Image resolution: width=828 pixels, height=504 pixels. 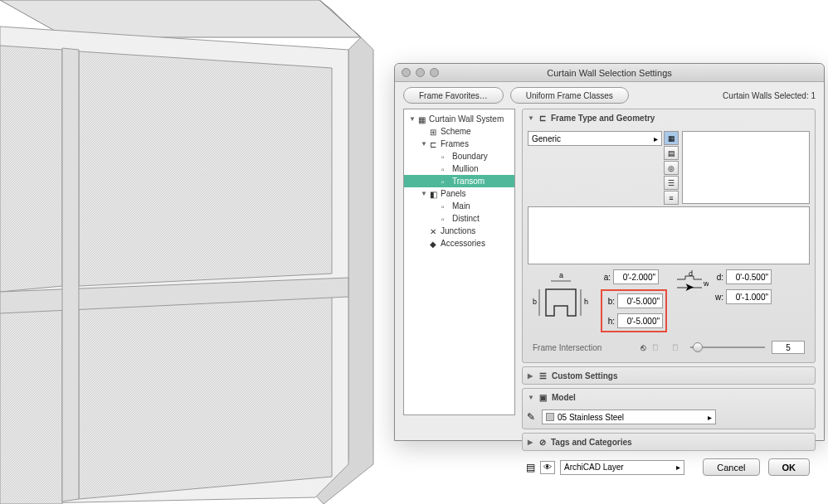 What do you see at coordinates (446, 169) in the screenshot?
I see `mullion-icon: ▫` at bounding box center [446, 169].